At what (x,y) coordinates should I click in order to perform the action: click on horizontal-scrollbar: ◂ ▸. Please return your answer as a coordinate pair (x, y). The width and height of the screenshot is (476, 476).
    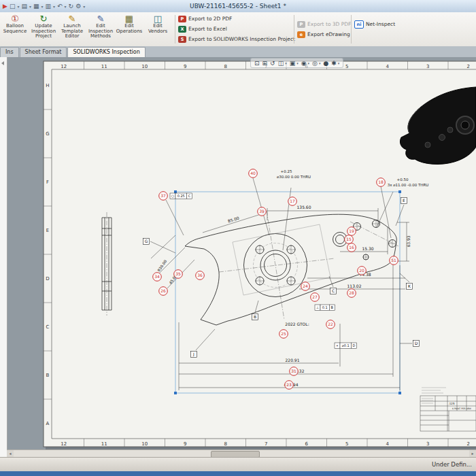
    Looking at the image, I should click on (241, 453).